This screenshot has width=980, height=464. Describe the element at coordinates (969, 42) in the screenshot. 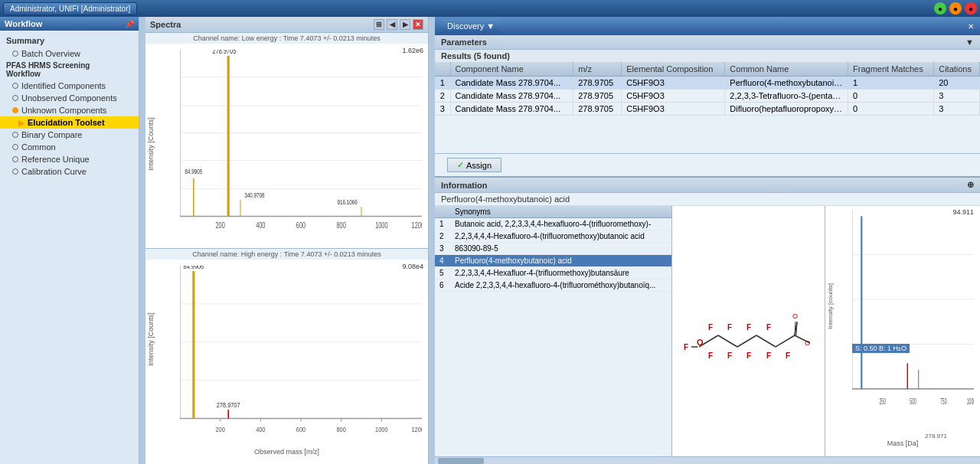

I see `params-collapse-icon: ▼` at that location.